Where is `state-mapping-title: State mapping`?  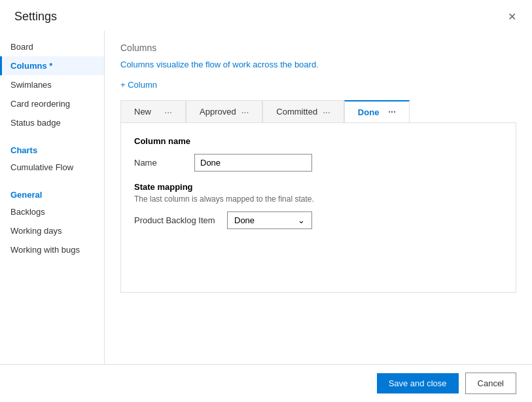
state-mapping-title: State mapping is located at coordinates (318, 187).